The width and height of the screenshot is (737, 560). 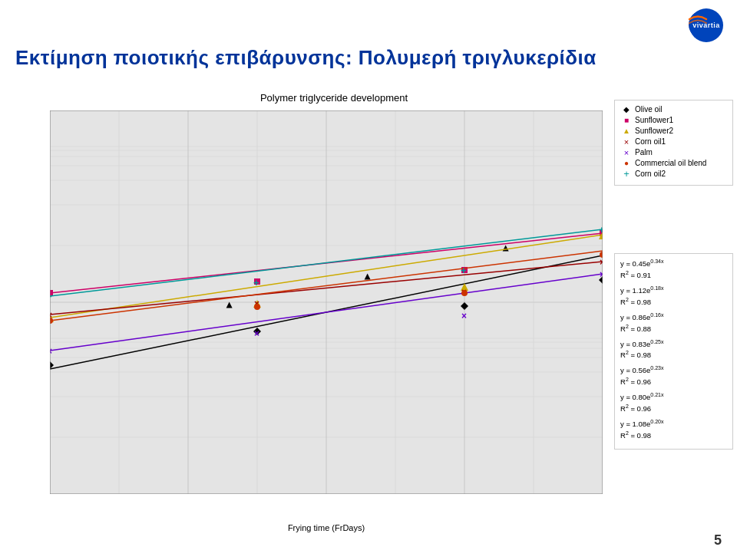 I want to click on page-title: Εκτίμηση ποιοτικής επιβάρυνσης: Πολυμερή…, so click(x=306, y=58).